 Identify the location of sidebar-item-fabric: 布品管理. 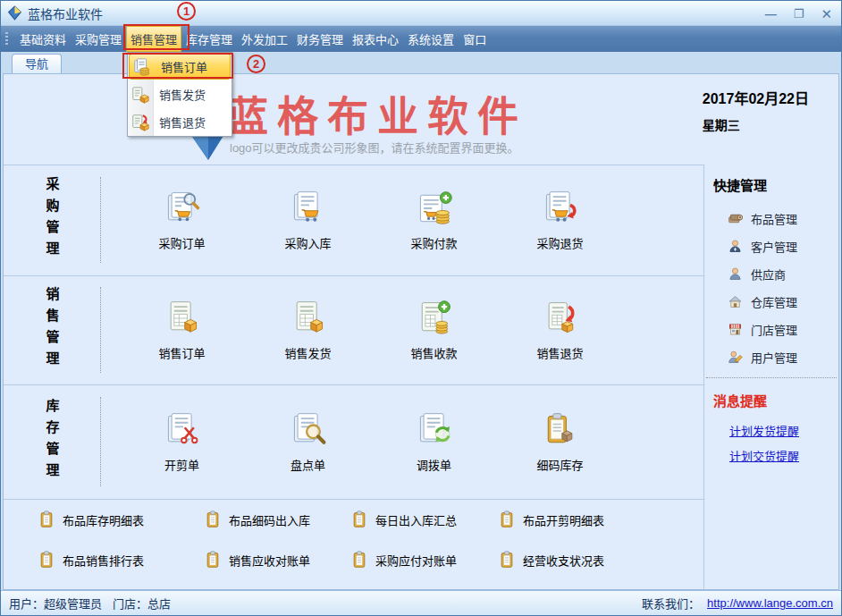
(783, 218).